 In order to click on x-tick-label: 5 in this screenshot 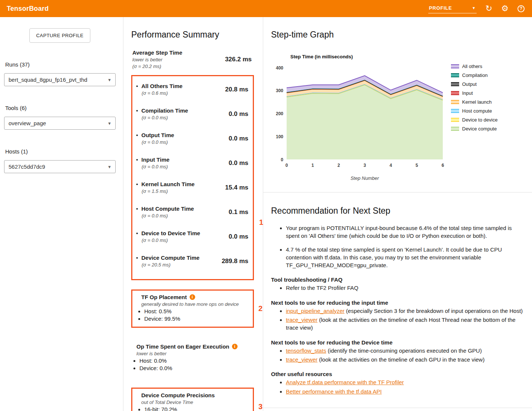, I will do `click(417, 165)`.